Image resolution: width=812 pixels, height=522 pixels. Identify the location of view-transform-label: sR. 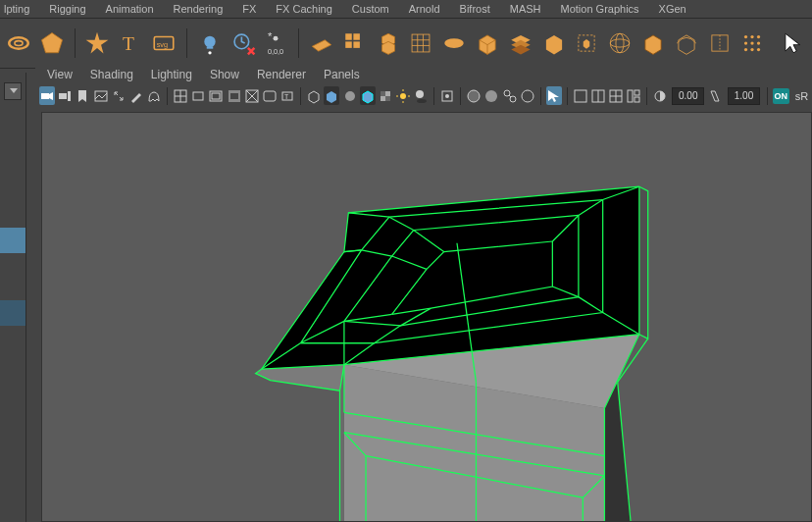
(802, 96).